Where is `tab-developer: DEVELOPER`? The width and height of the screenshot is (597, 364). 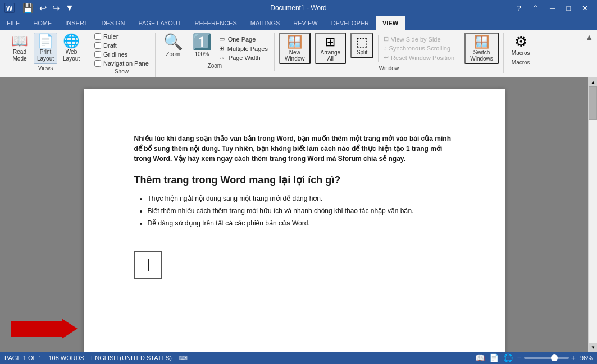 tab-developer: DEVELOPER is located at coordinates (350, 23).